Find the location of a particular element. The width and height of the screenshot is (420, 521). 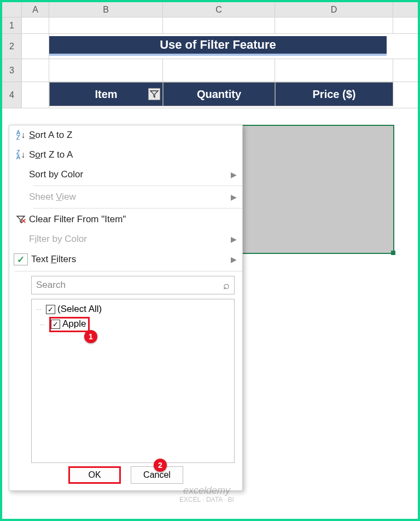

callout-1: 1 is located at coordinates (91, 337).